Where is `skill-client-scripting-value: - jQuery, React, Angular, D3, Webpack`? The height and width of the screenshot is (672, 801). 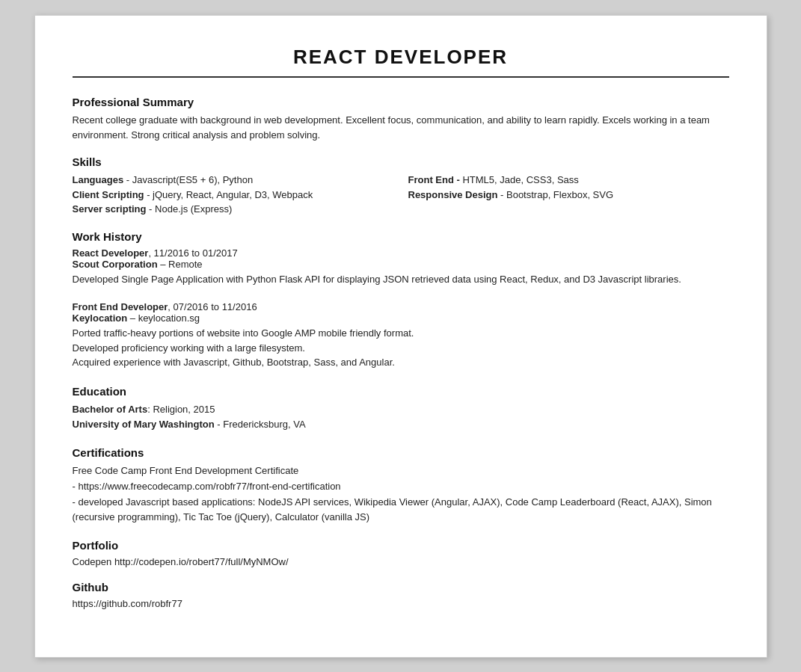 skill-client-scripting-value: - jQuery, React, Angular, D3, Webpack is located at coordinates (229, 194).